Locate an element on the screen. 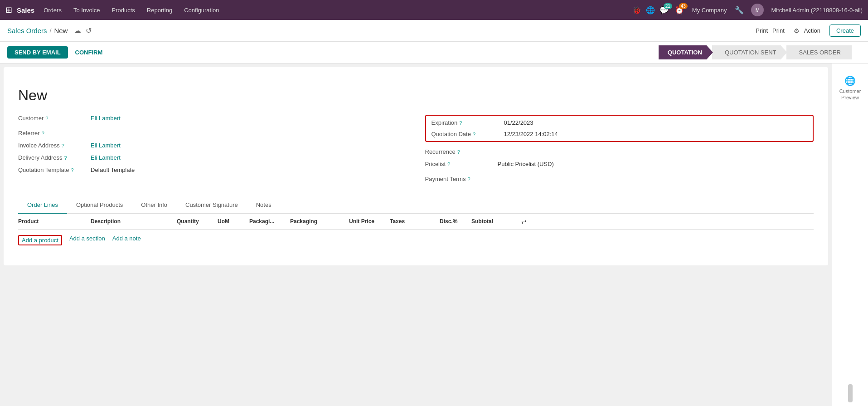 The width and height of the screenshot is (868, 406). quotation-template-help: ? is located at coordinates (73, 170).